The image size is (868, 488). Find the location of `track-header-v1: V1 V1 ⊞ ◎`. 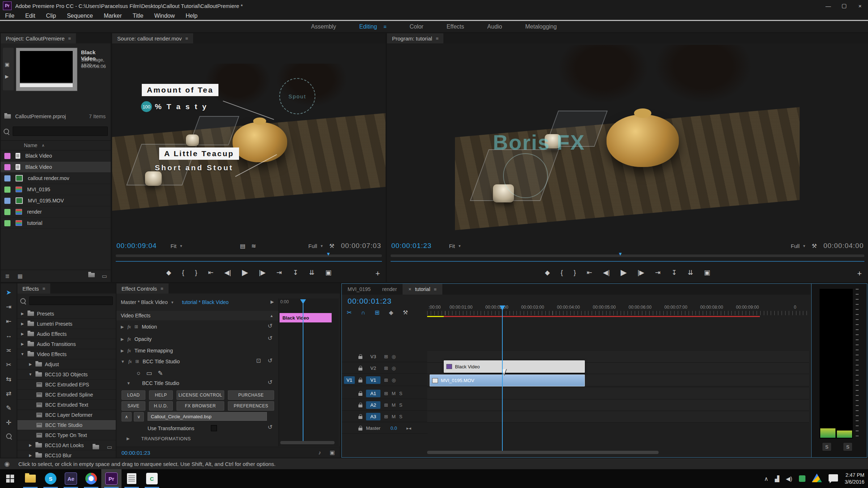

track-header-v1: V1 V1 ⊞ ◎ is located at coordinates (385, 380).